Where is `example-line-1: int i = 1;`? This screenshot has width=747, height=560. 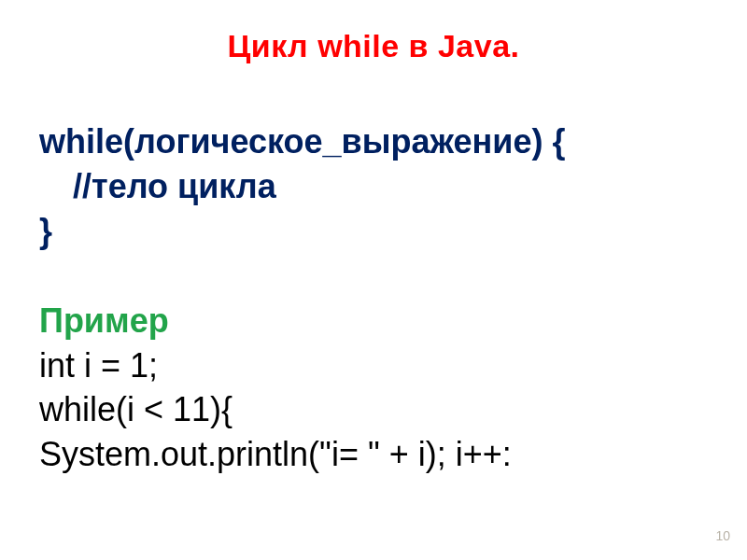 example-line-1: int i = 1; is located at coordinates (375, 366).